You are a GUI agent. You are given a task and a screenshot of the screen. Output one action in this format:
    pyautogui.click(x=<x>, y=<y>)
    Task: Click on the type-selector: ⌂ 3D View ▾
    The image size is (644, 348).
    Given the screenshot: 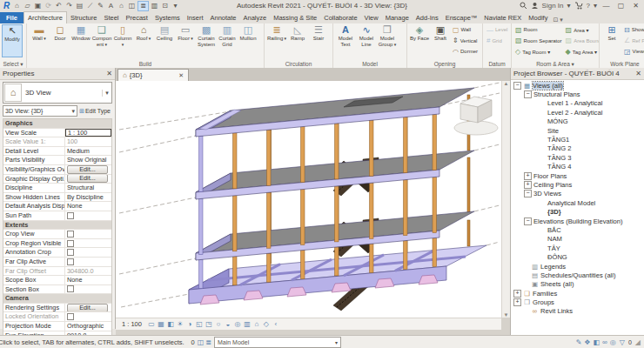 What is the action you would take?
    pyautogui.click(x=57, y=92)
    